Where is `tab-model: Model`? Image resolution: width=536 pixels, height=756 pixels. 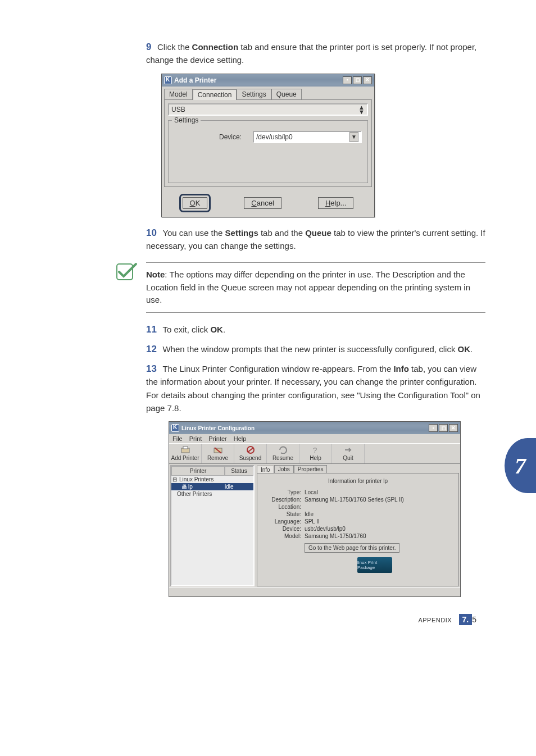 tab-model: Model is located at coordinates (179, 94).